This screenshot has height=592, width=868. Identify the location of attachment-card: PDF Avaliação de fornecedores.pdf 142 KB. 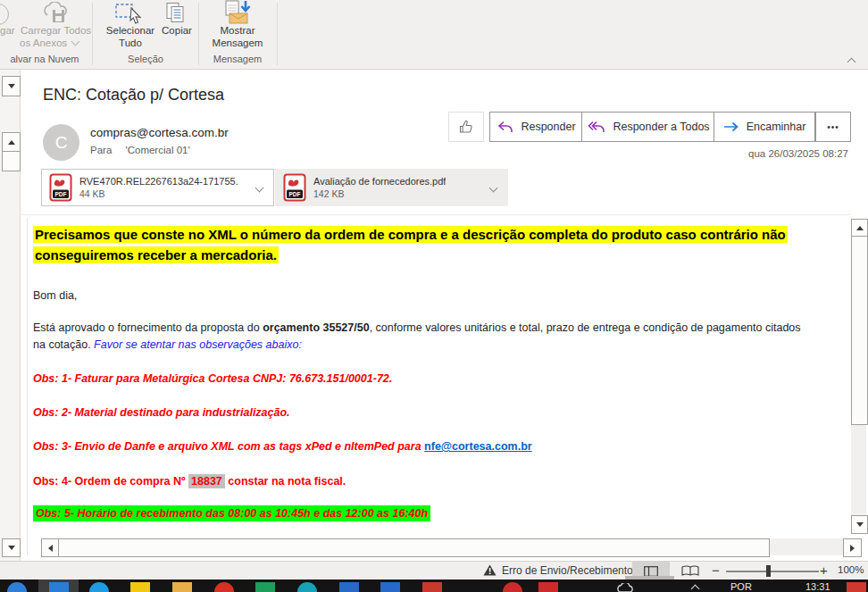
(391, 188).